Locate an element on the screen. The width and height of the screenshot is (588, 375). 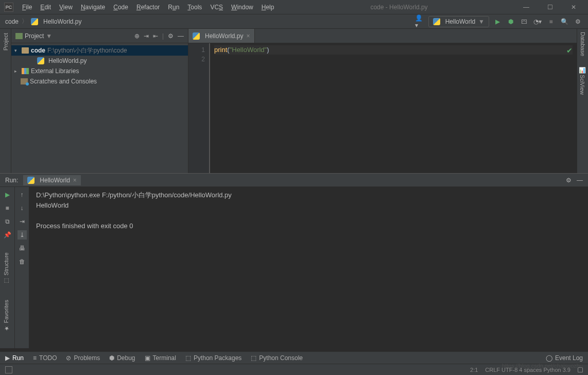
menu-window: Window is located at coordinates (242, 7).